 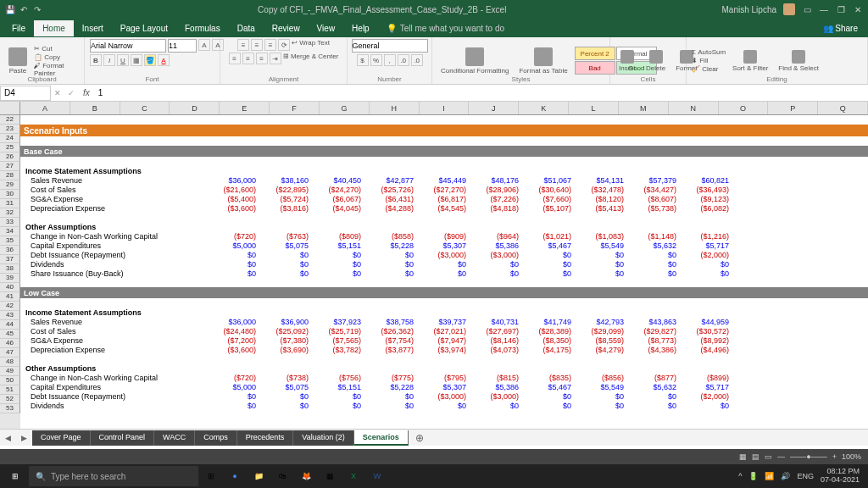 What do you see at coordinates (496, 322) in the screenshot?
I see `data-cell: $40,731` at bounding box center [496, 322].